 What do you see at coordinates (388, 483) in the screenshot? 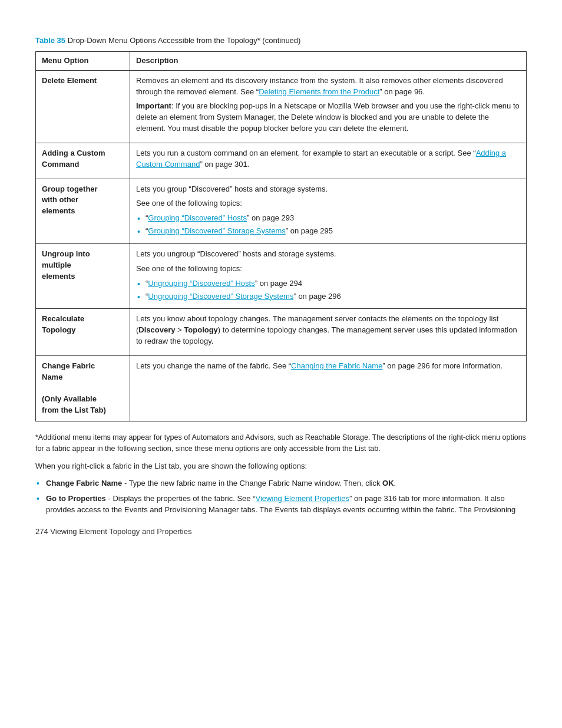
I see `bullet-bold-ok: OK` at bounding box center [388, 483].